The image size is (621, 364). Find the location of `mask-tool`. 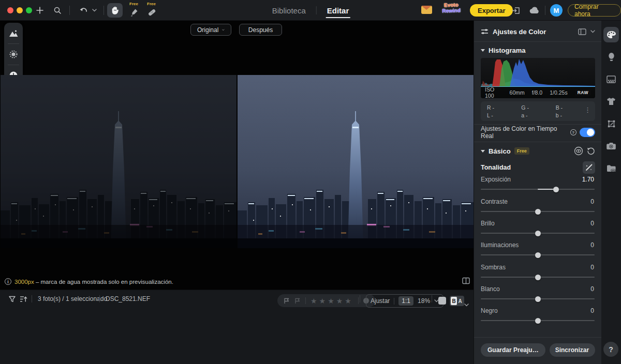

mask-tool is located at coordinates (13, 54).